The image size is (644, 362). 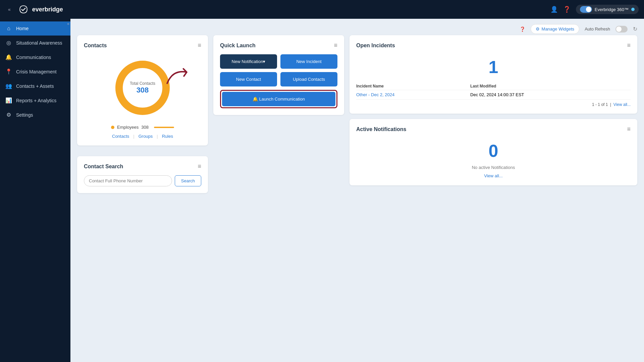 What do you see at coordinates (629, 46) in the screenshot?
I see `open-incidents-menu-icon: ≡` at bounding box center [629, 46].